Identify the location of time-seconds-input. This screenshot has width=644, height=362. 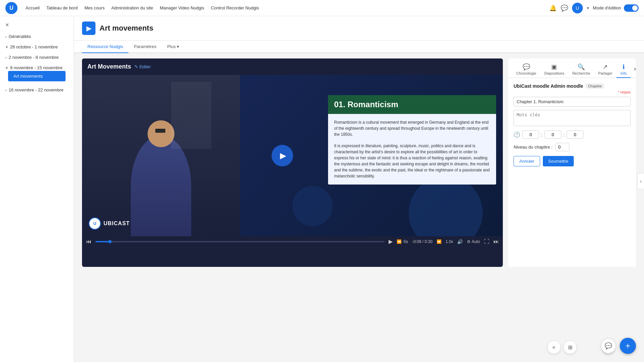
(575, 134).